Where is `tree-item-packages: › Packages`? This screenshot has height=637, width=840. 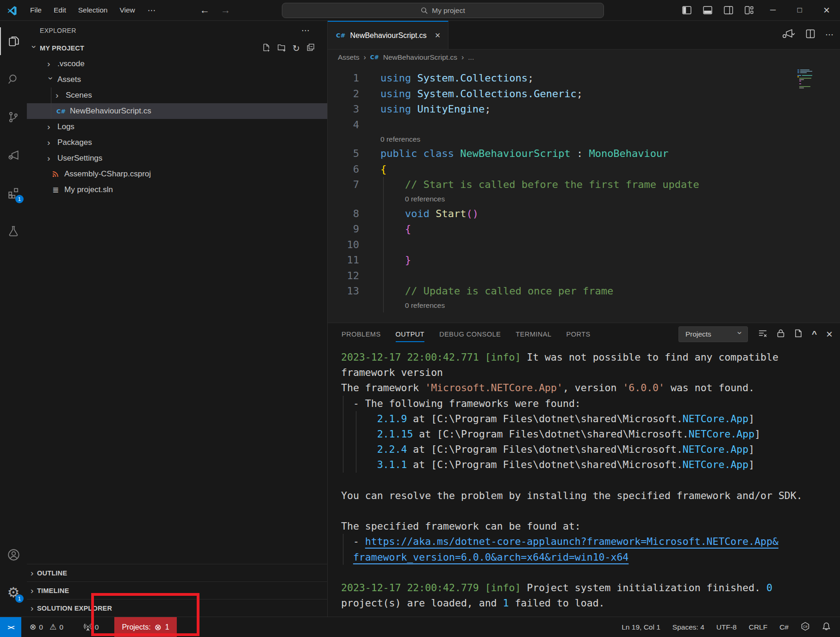
tree-item-packages: › Packages is located at coordinates (177, 143).